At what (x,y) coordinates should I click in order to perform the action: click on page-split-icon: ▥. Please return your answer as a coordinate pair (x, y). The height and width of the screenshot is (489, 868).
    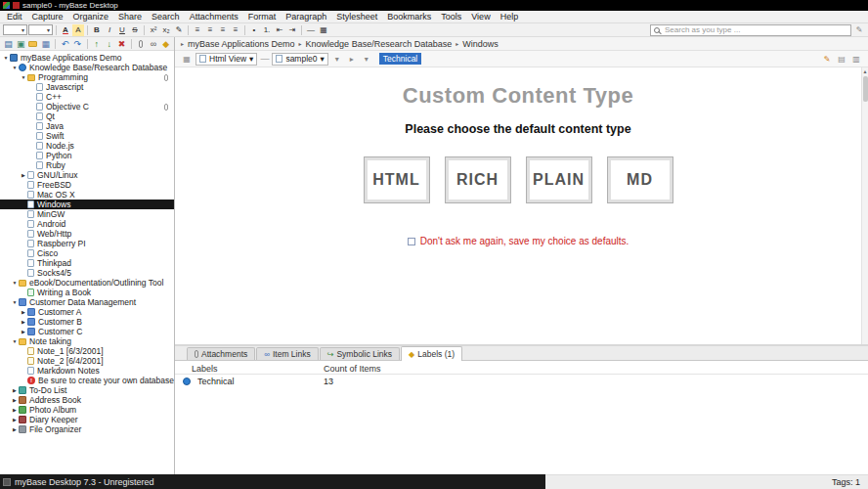
    Looking at the image, I should click on (856, 59).